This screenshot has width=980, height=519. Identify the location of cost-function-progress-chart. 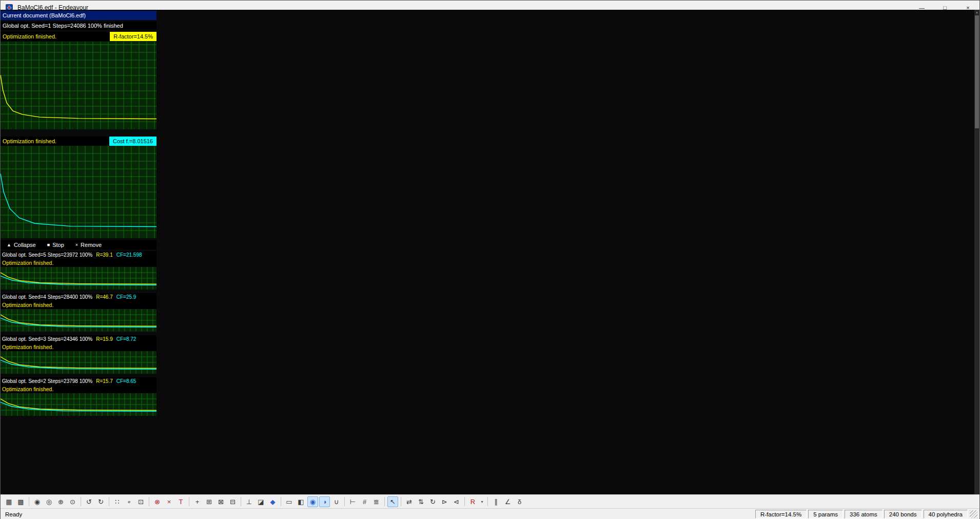
(79, 192).